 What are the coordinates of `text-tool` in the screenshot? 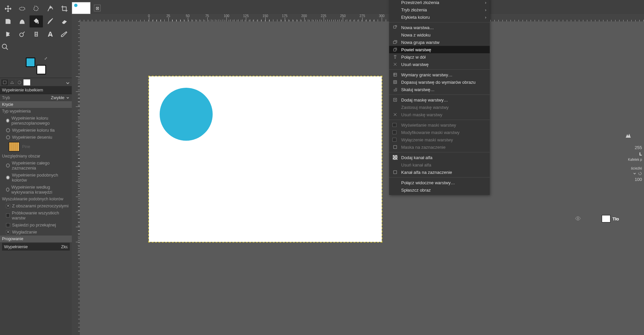 It's located at (50, 34).